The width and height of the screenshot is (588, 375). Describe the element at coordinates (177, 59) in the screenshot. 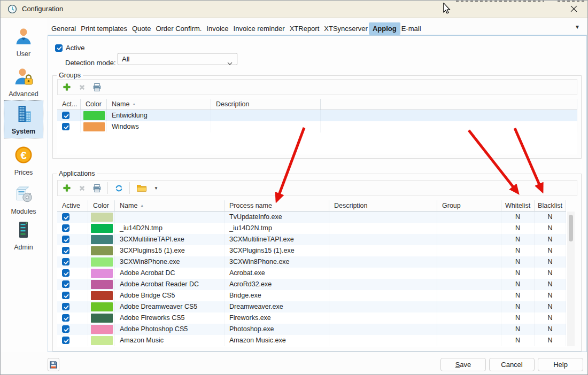

I see `detection-mode-select: All` at that location.